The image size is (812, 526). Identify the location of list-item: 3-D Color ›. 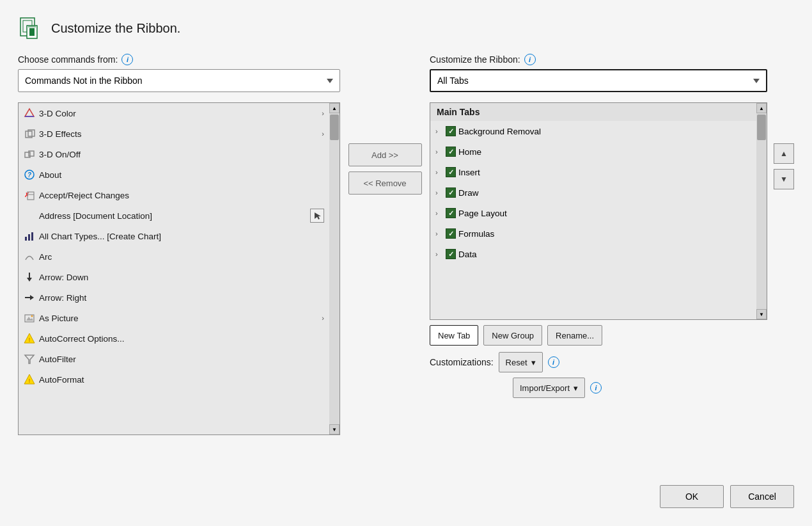
(174, 113).